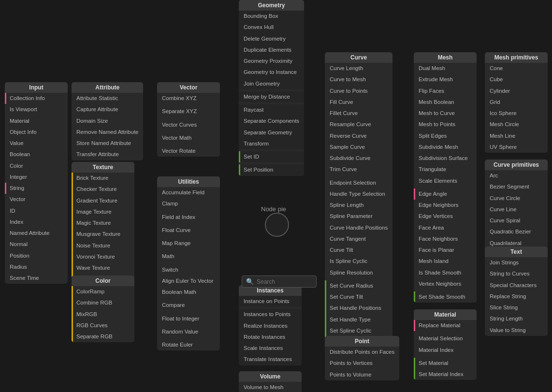 The height and width of the screenshot is (392, 552). What do you see at coordinates (36, 143) in the screenshot?
I see `item-input-4: Value` at bounding box center [36, 143].